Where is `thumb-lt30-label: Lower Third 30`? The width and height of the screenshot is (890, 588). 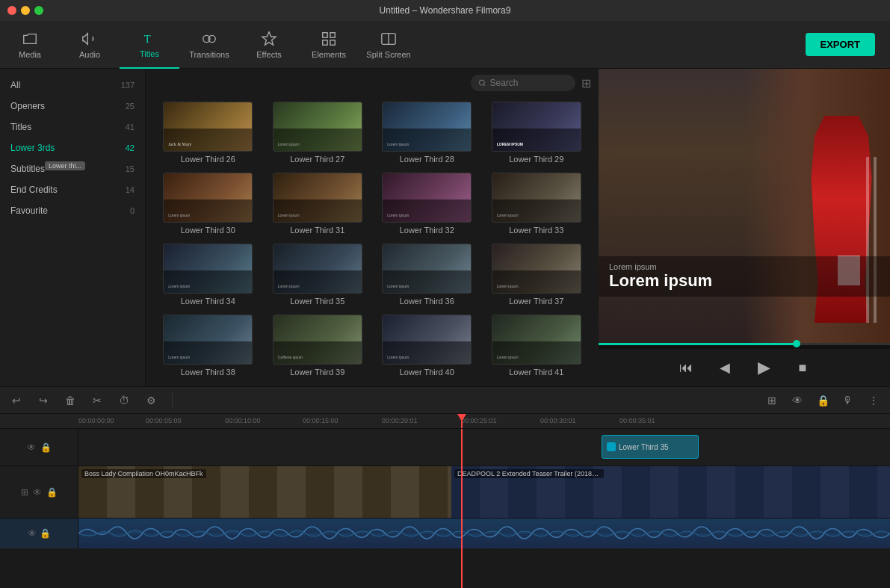 thumb-lt30-label: Lower Third 30 is located at coordinates (208, 230).